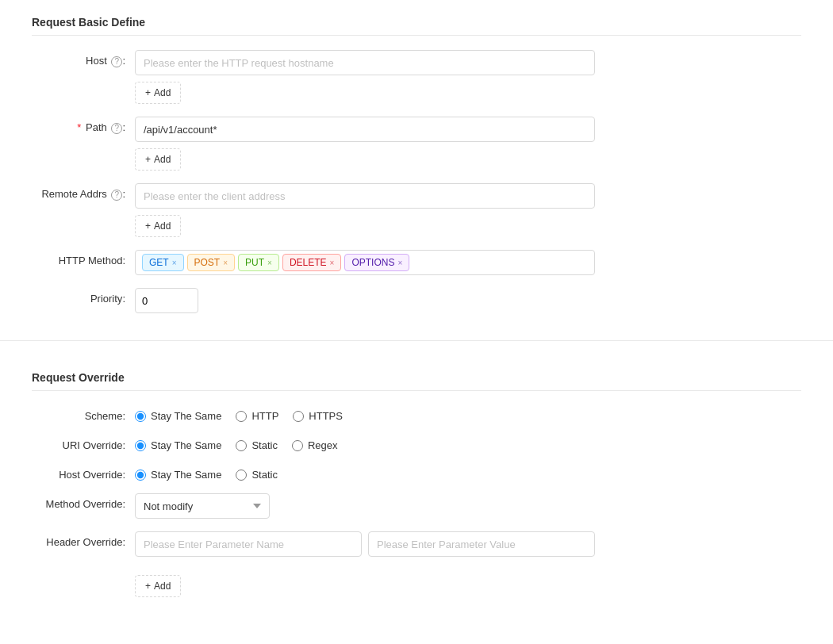 The image size is (833, 644). What do you see at coordinates (416, 473) in the screenshot?
I see `host-override-row: Host Override: Stay The Same Static` at bounding box center [416, 473].